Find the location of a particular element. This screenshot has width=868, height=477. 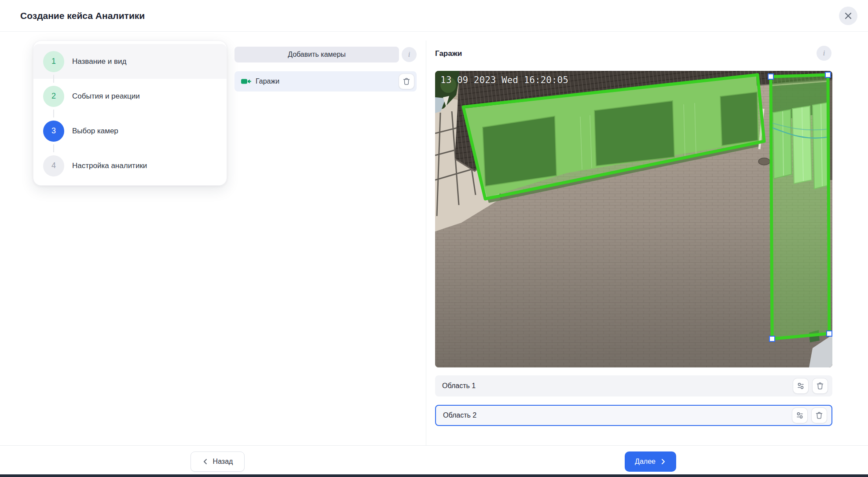

area-row-2-selected: Область 2 is located at coordinates (634, 415).